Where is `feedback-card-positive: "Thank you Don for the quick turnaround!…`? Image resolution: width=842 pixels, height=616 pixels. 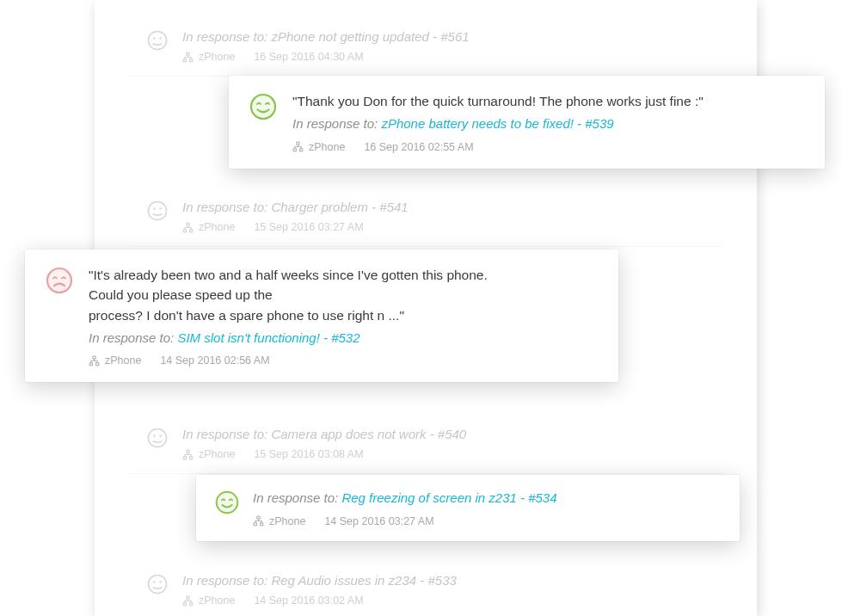
feedback-card-positive: "Thank you Don for the quick turnaround!… is located at coordinates (526, 122).